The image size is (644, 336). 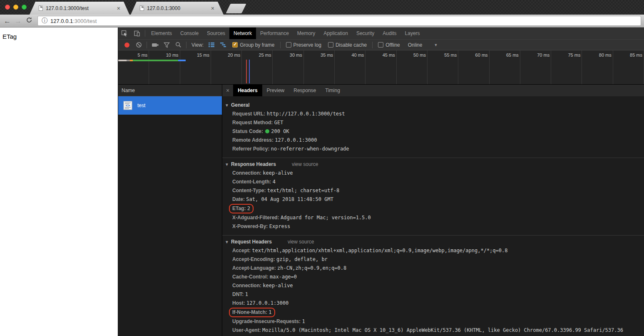 I want to click on filter-icon, so click(x=167, y=45).